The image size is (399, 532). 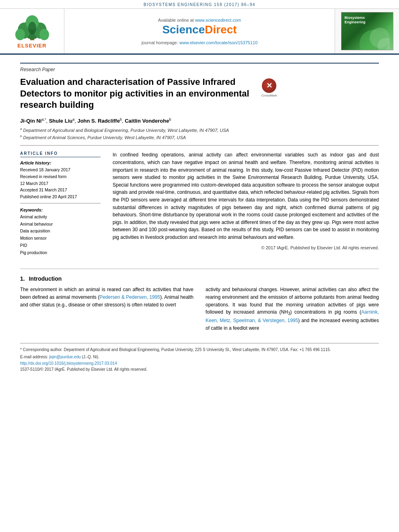 I want to click on journal-header: BIOSYSTEMS ENGINEERING 158 (2017) 86–94, so click(x=200, y=4).